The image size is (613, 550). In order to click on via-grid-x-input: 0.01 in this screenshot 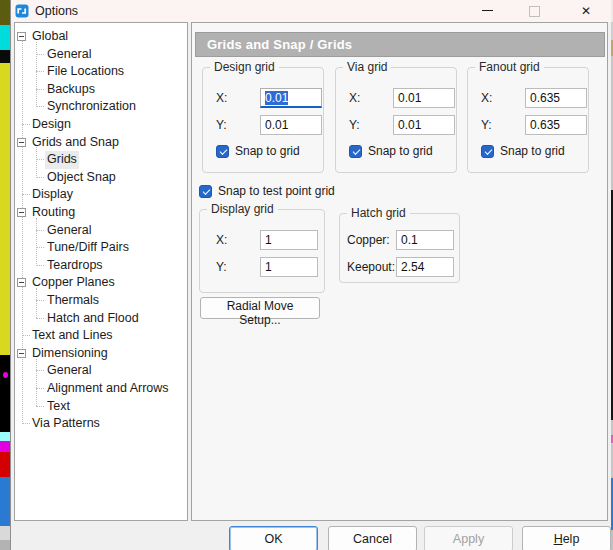, I will do `click(424, 98)`.